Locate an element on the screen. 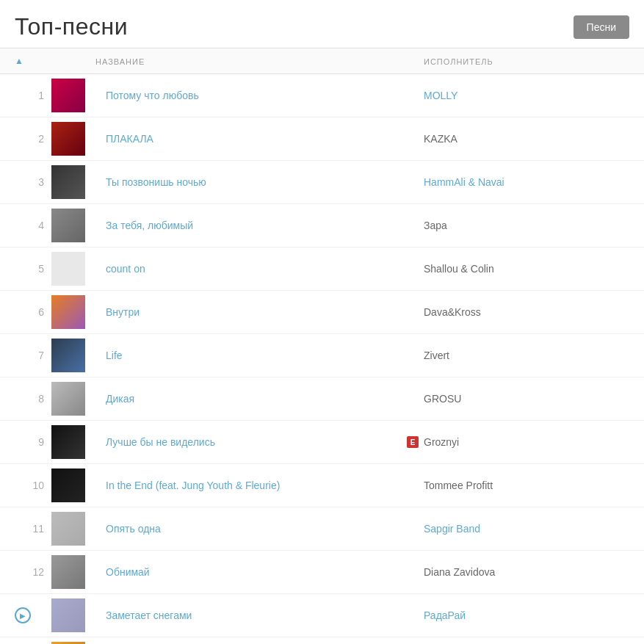 This screenshot has height=644, width=644. play-icon: ▶ is located at coordinates (23, 615).